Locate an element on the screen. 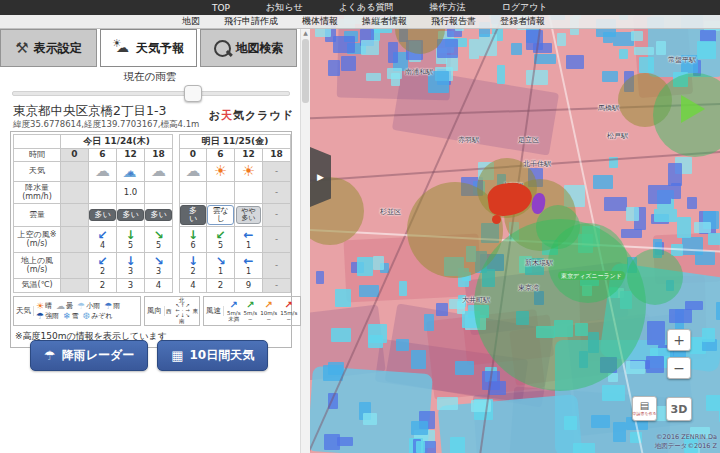  hour-cell: 0 is located at coordinates (75, 156).